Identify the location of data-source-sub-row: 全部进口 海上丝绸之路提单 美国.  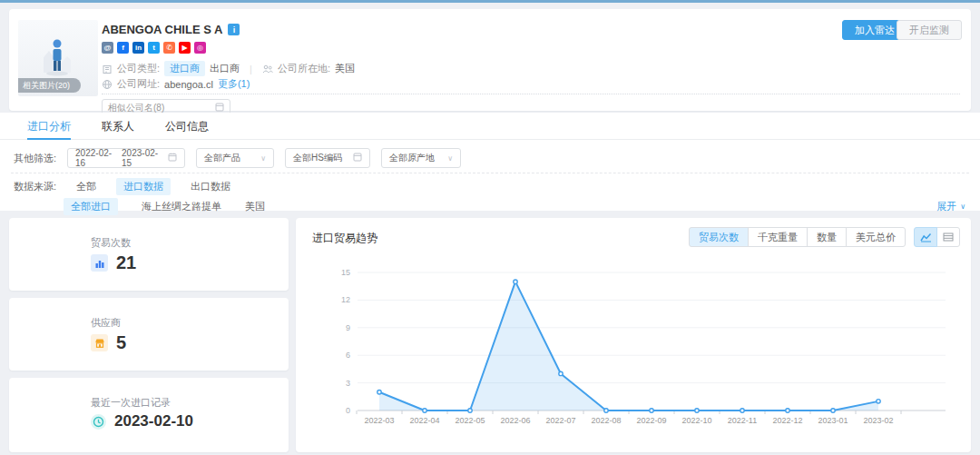
(164, 207).